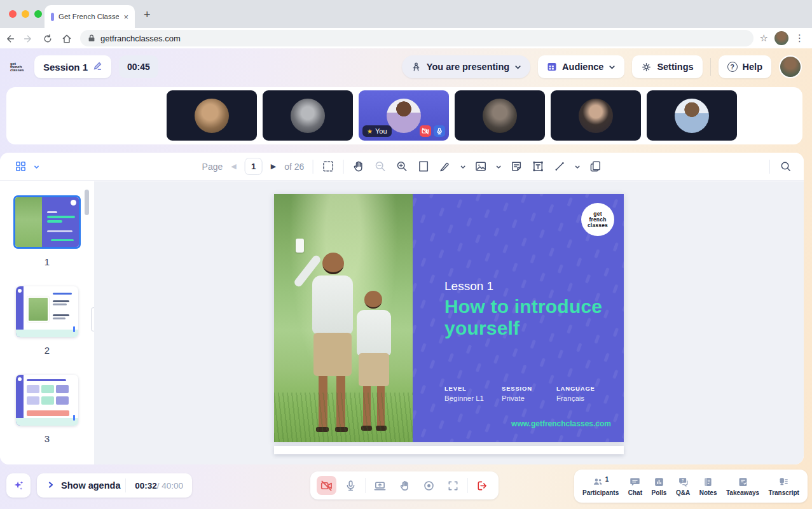 The height and width of the screenshot is (509, 812). Describe the element at coordinates (581, 67) in the screenshot. I see `audience-dropdown: Audience` at that location.